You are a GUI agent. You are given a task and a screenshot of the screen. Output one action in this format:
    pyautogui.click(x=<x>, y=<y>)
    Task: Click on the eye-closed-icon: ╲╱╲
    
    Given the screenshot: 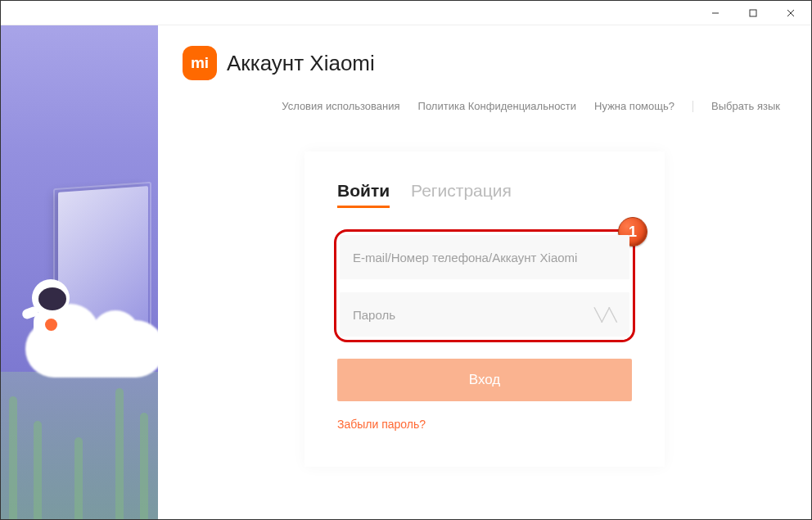 What is the action you would take?
    pyautogui.click(x=606, y=314)
    